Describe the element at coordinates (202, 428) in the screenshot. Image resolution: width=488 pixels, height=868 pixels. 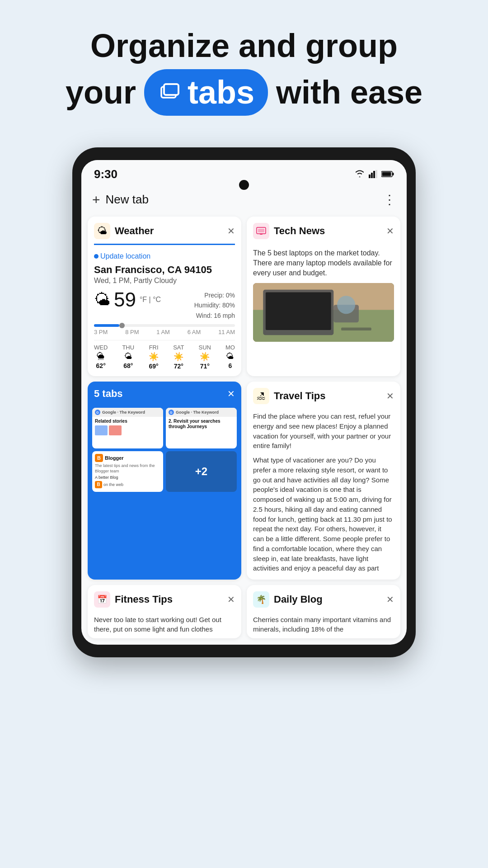
I see `mini-tab-2: G Google · The Keyword 2. Revisit your s…` at that location.